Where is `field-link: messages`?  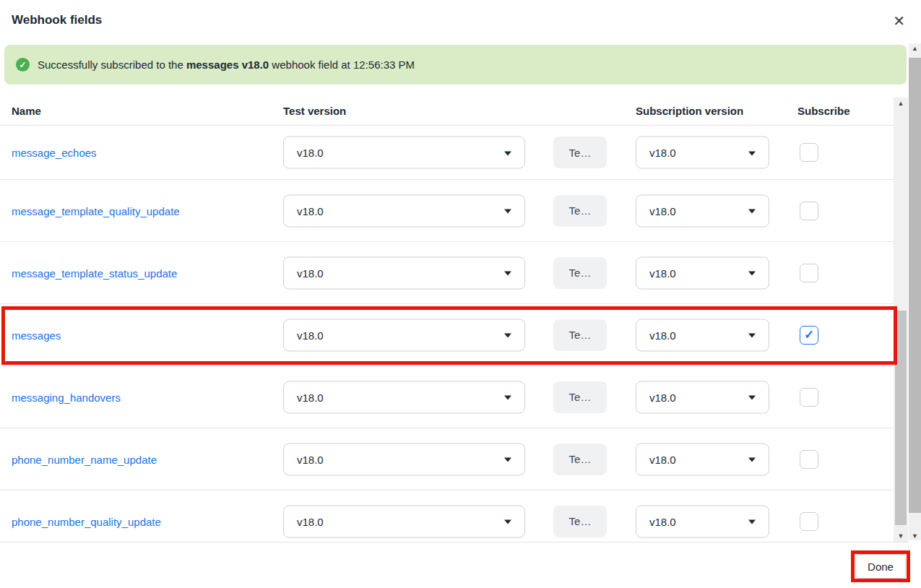
field-link: messages is located at coordinates (36, 335).